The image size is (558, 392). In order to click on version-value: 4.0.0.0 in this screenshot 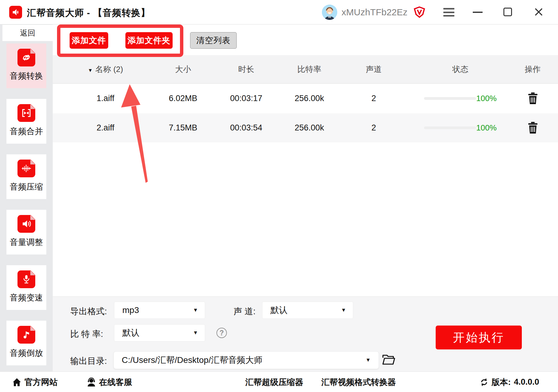, I will do `click(527, 382)`.